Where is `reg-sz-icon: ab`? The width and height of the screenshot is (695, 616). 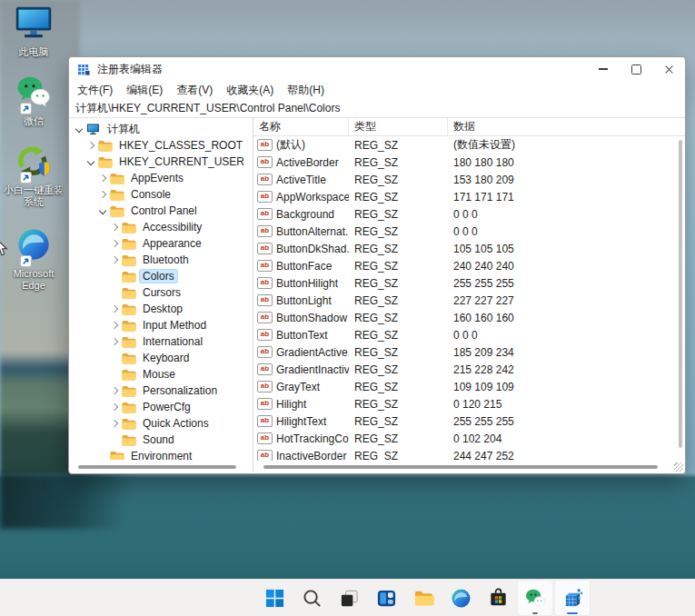 reg-sz-icon: ab is located at coordinates (265, 145).